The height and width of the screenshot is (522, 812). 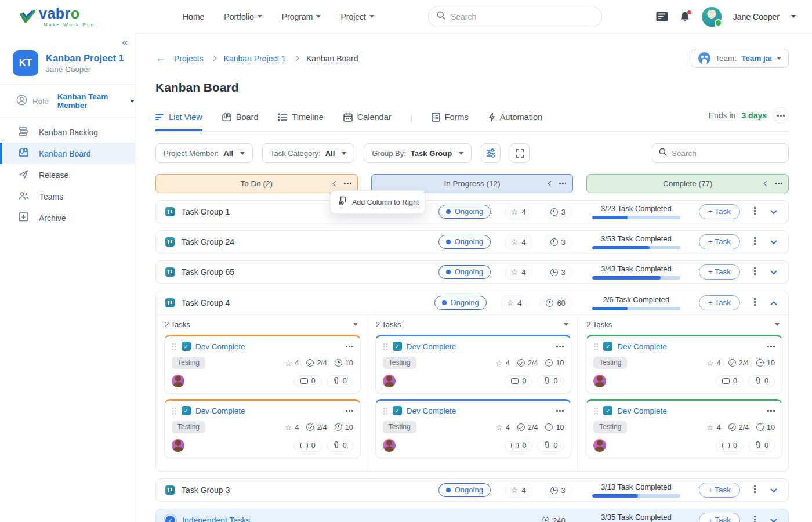 What do you see at coordinates (727, 153) in the screenshot?
I see `board-search-input` at bounding box center [727, 153].